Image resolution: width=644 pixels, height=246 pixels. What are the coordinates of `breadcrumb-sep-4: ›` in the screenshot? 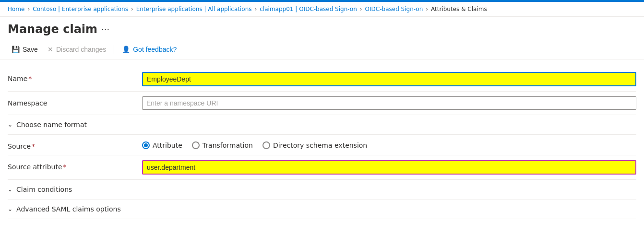 It's located at (361, 9).